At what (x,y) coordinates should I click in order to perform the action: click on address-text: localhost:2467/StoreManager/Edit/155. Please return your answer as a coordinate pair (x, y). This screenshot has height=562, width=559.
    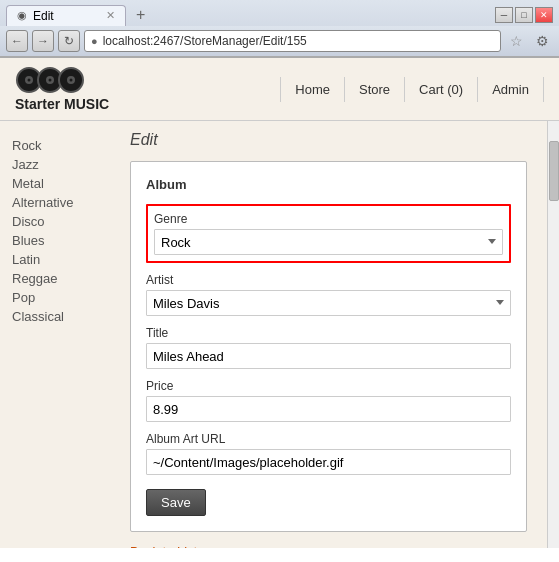
    Looking at the image, I should click on (205, 41).